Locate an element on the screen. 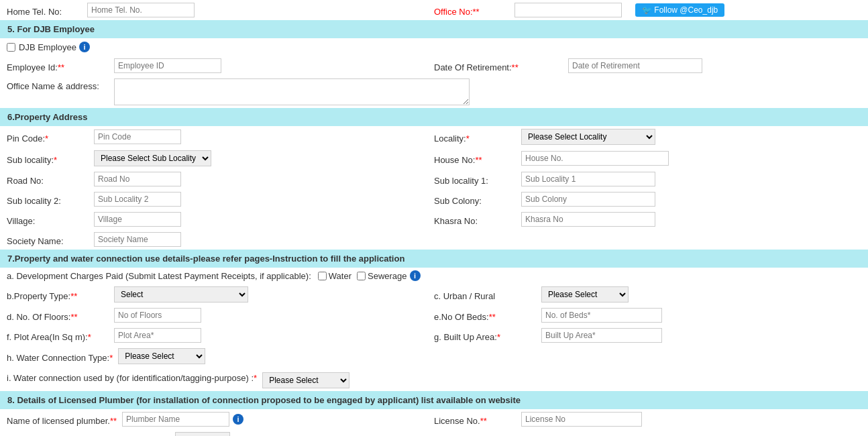 The image size is (868, 436). plot-area-input is located at coordinates (158, 335).